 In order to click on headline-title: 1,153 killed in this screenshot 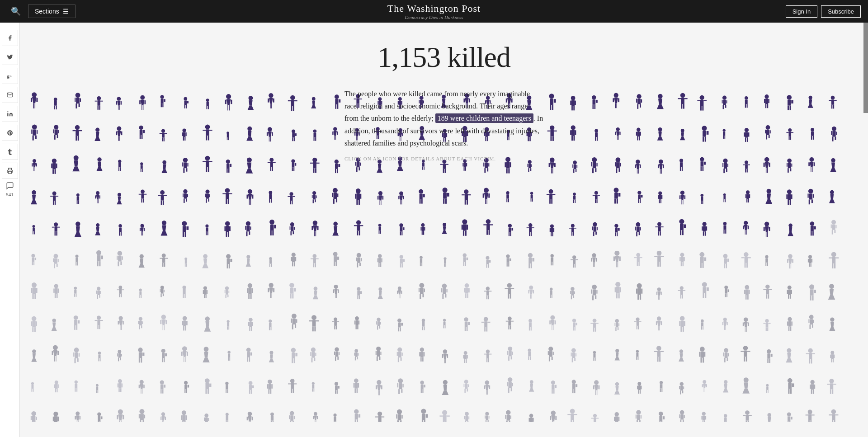, I will do `click(444, 57)`.